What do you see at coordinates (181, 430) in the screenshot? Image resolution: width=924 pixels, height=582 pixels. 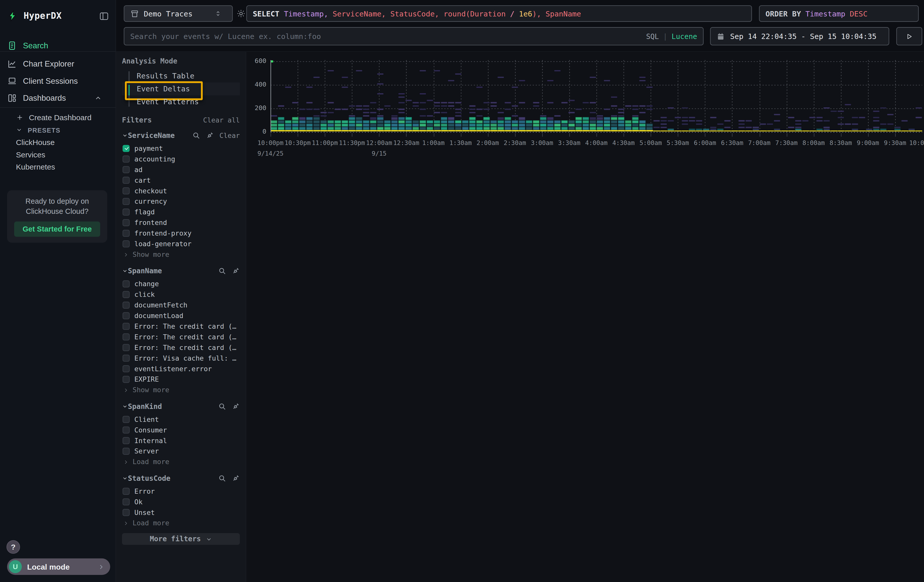 I see `facet-option-consumer: Consumer` at bounding box center [181, 430].